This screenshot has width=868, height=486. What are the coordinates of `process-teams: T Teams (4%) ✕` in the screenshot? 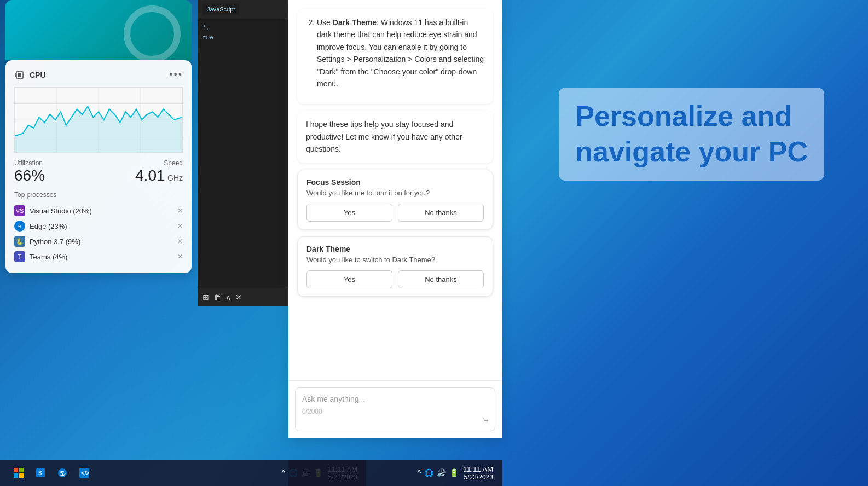 It's located at (99, 257).